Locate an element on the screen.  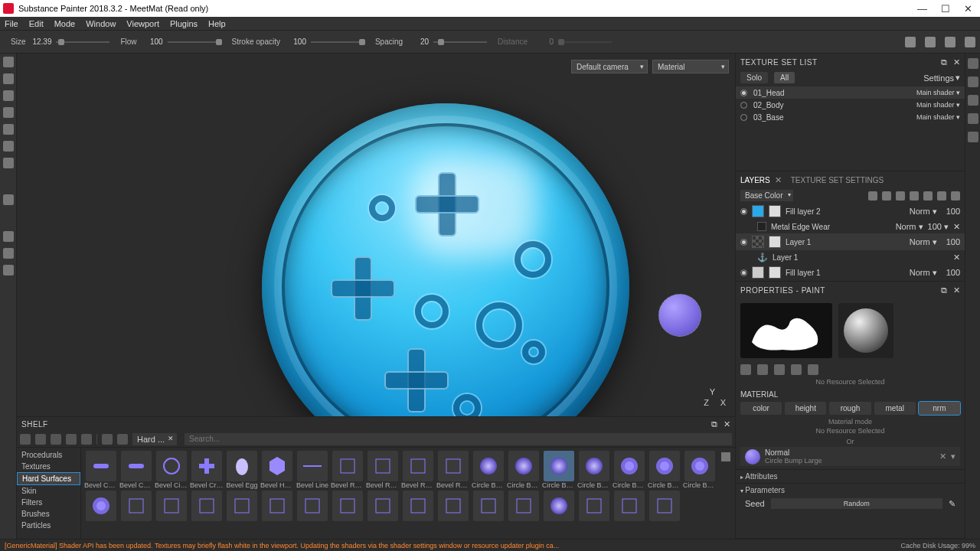
seed-edit-icon: ✎ is located at coordinates (952, 504).